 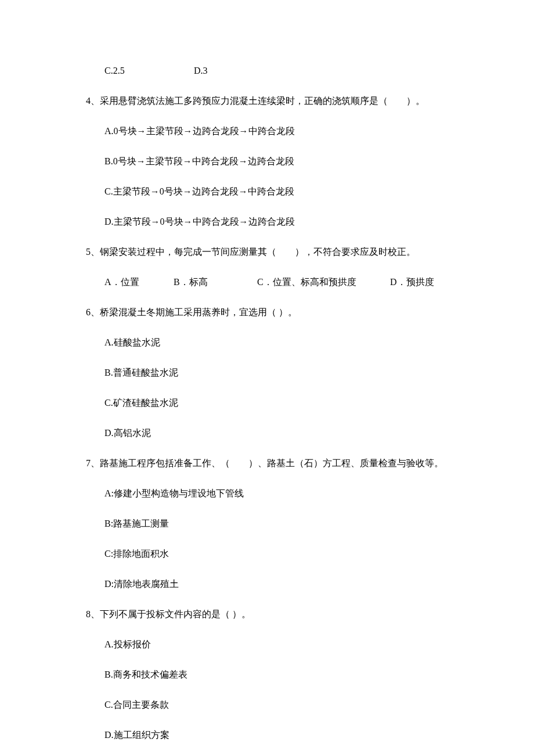 I want to click on q7-option-a: A:修建小型构造物与埋设地下管线, so click(x=273, y=494).